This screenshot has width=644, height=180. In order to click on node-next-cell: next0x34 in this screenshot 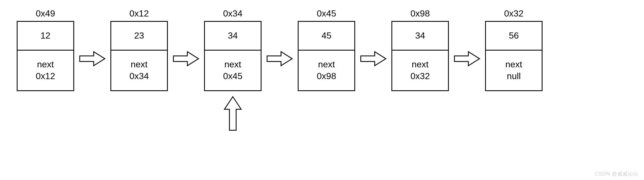, I will do `click(139, 70)`.